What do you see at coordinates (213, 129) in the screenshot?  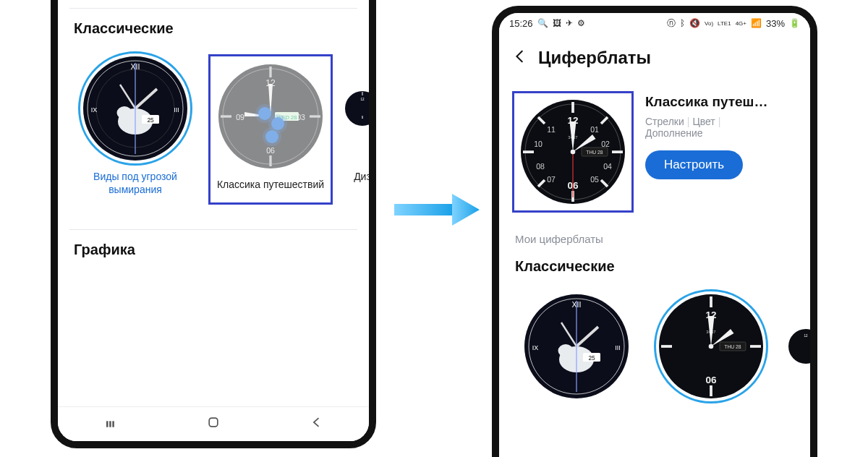 I see `watch-faces-row: XII III IX 25 Виды` at bounding box center [213, 129].